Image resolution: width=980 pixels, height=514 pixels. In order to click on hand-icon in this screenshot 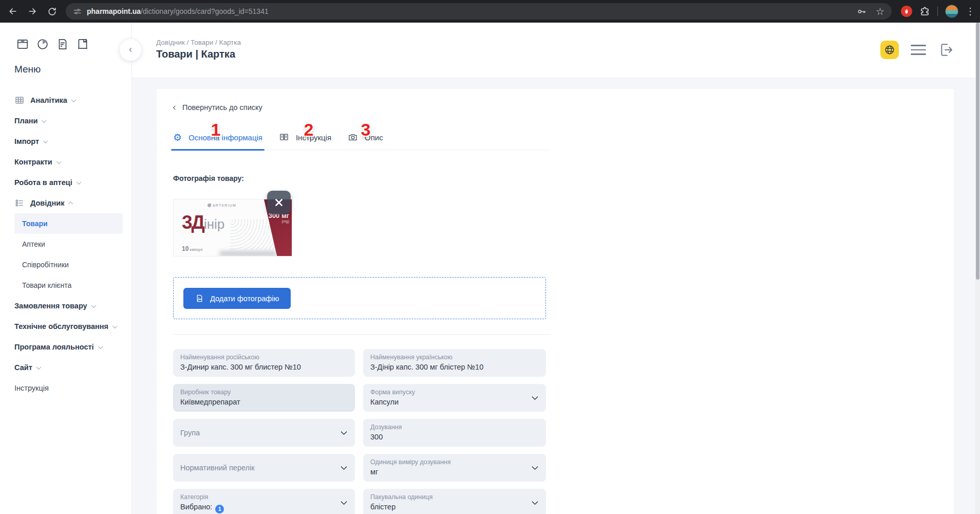, I will do `click(907, 11)`.